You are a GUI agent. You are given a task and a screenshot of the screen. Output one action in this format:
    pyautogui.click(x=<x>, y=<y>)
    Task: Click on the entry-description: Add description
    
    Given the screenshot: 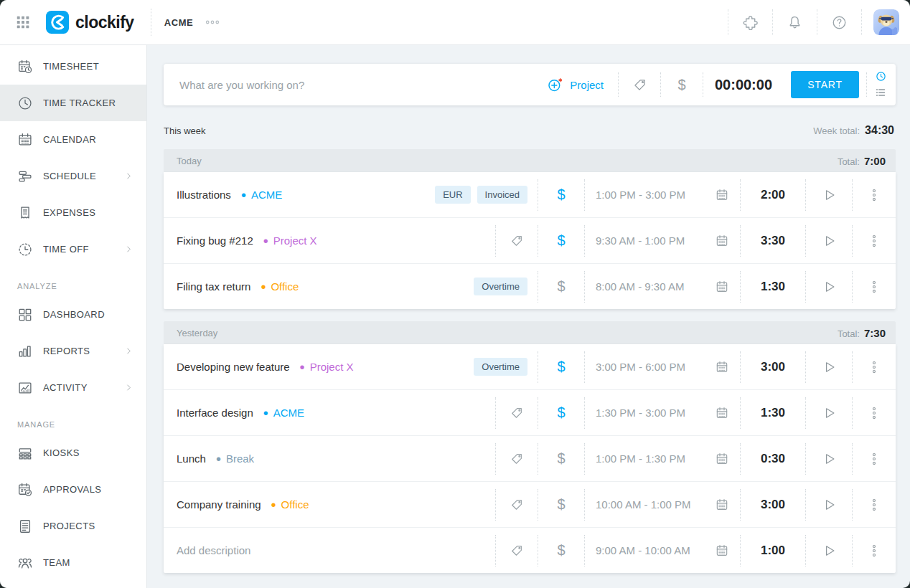 What is the action you would take?
    pyautogui.click(x=214, y=551)
    